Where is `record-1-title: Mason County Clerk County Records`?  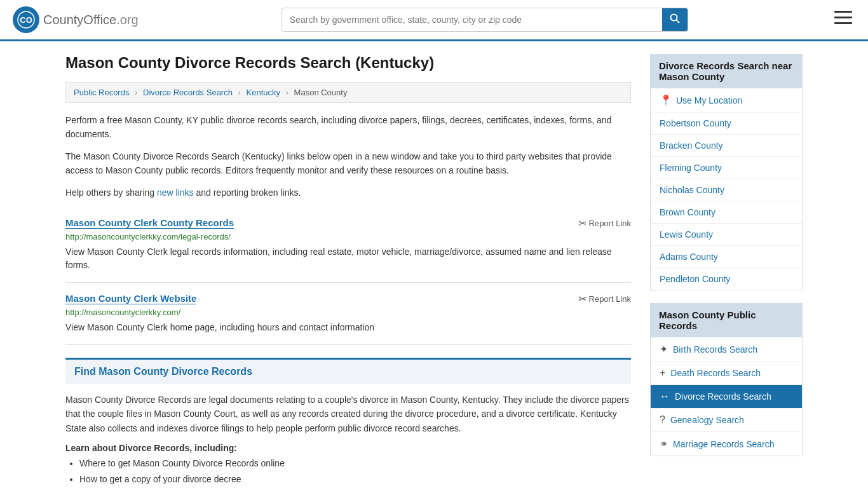
record-1-title: Mason County Clerk County Records is located at coordinates (150, 223).